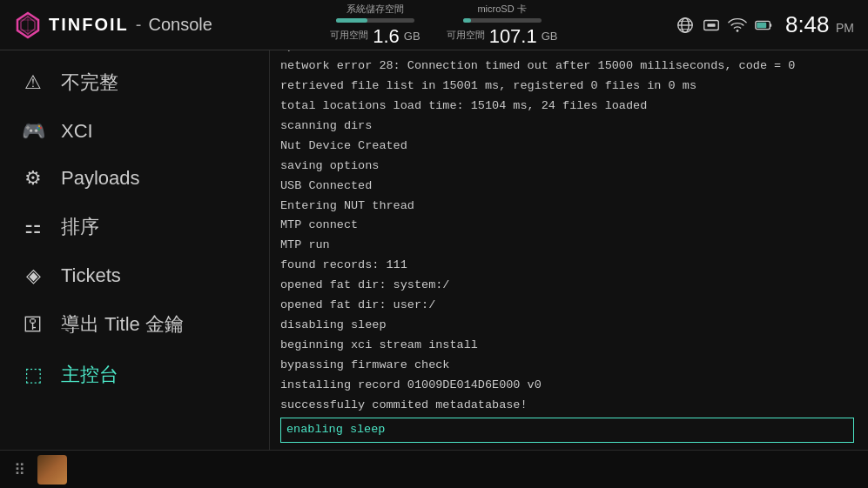  Describe the element at coordinates (568, 66) in the screenshot. I see `log-line-1: network error 28: Connection timed out a…` at that location.